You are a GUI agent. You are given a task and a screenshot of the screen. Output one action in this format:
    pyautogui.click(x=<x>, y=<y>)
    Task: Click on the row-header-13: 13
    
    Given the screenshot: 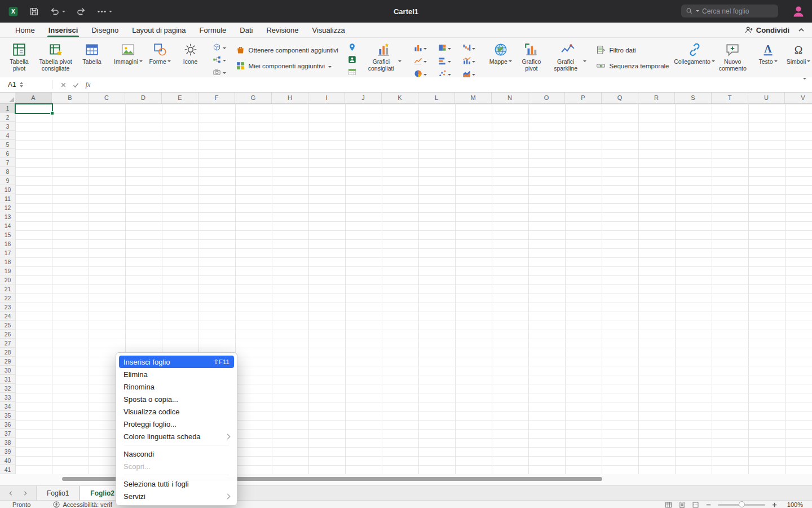 What is the action you would take?
    pyautogui.click(x=8, y=217)
    